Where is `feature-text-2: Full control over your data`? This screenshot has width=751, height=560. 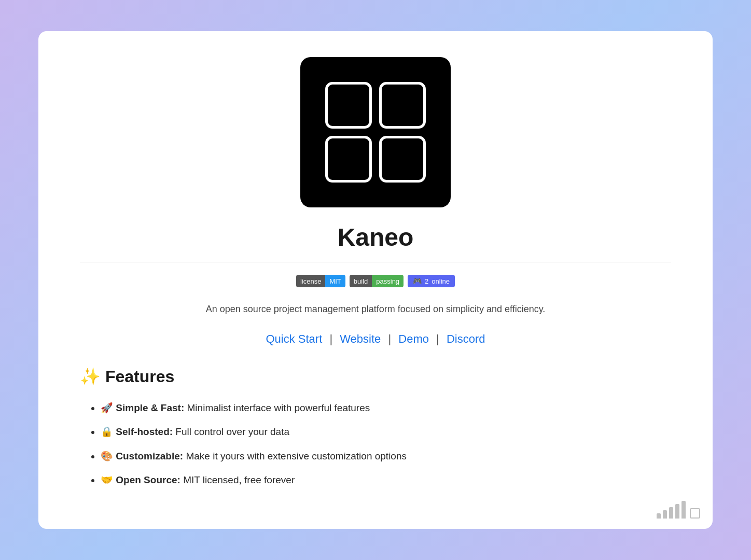 feature-text-2: Full control over your data is located at coordinates (231, 431).